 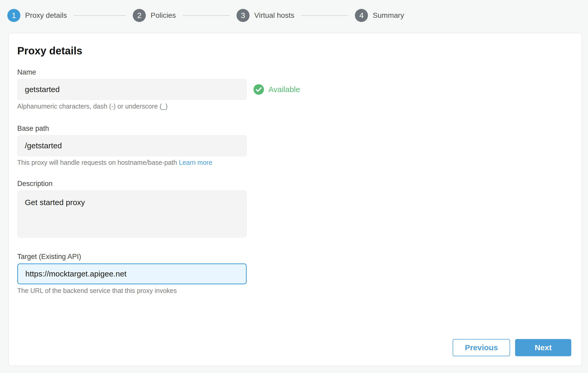 I want to click on step-2-label: Policies, so click(x=163, y=15).